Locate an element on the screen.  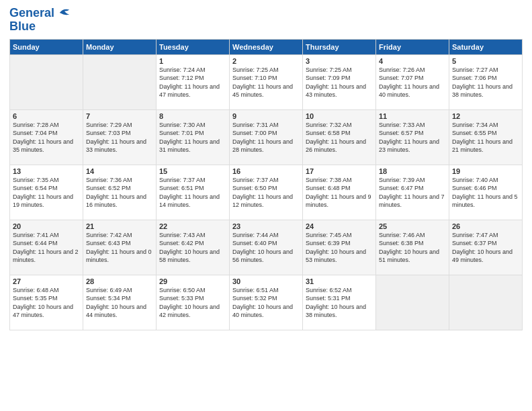
day-info: Sunrise: 6:48 AM Sunset: 5:35 PM Dayligh… is located at coordinates (46, 303).